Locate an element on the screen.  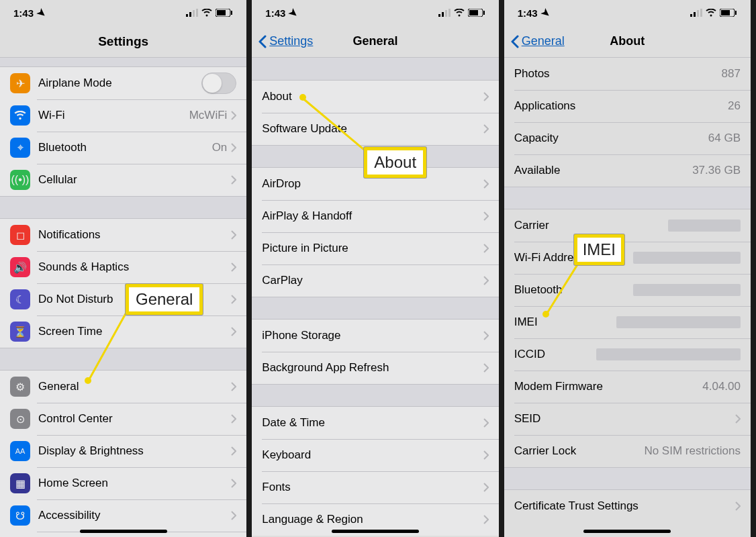
row-seid: SEID is located at coordinates (627, 419).